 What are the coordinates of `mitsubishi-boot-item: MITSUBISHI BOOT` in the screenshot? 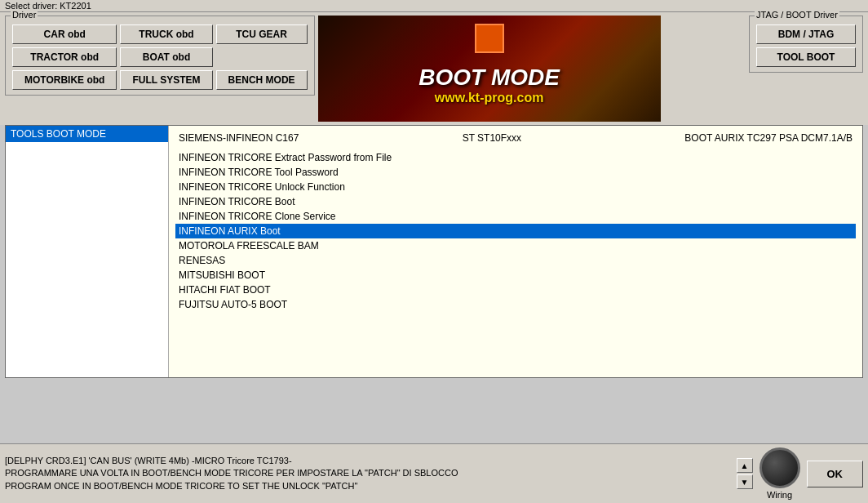 It's located at (516, 275).